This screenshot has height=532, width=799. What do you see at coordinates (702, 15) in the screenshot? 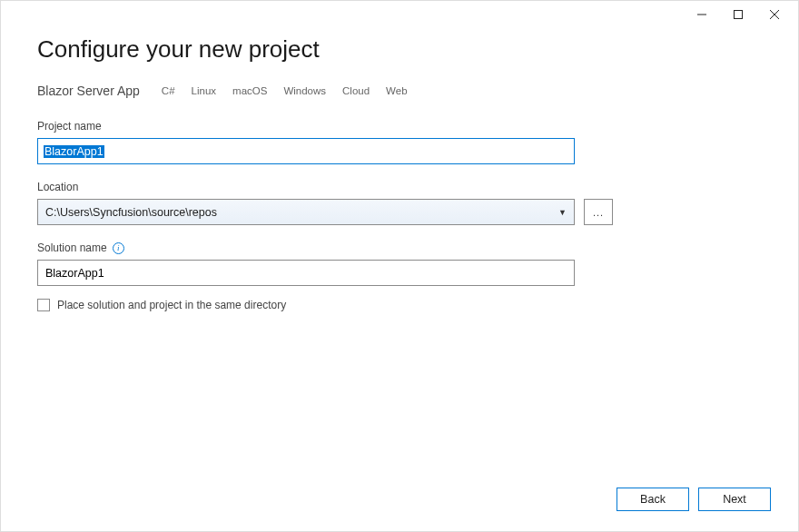
I see `minimize-button` at bounding box center [702, 15].